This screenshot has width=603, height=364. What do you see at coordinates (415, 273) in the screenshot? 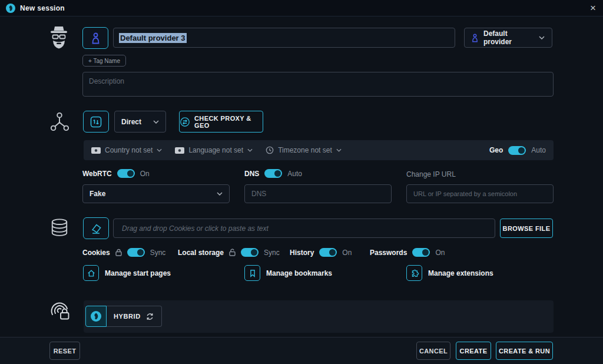
I see `puzzle-icon` at bounding box center [415, 273].